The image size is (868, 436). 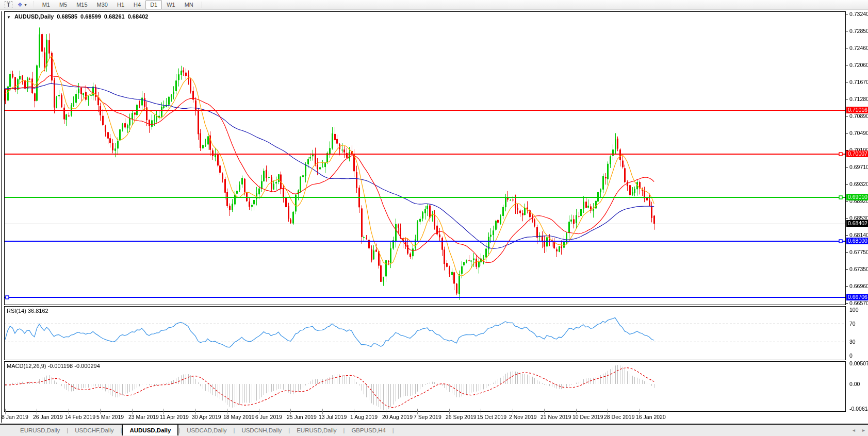 I want to click on styler-icon: ❖, so click(x=20, y=5).